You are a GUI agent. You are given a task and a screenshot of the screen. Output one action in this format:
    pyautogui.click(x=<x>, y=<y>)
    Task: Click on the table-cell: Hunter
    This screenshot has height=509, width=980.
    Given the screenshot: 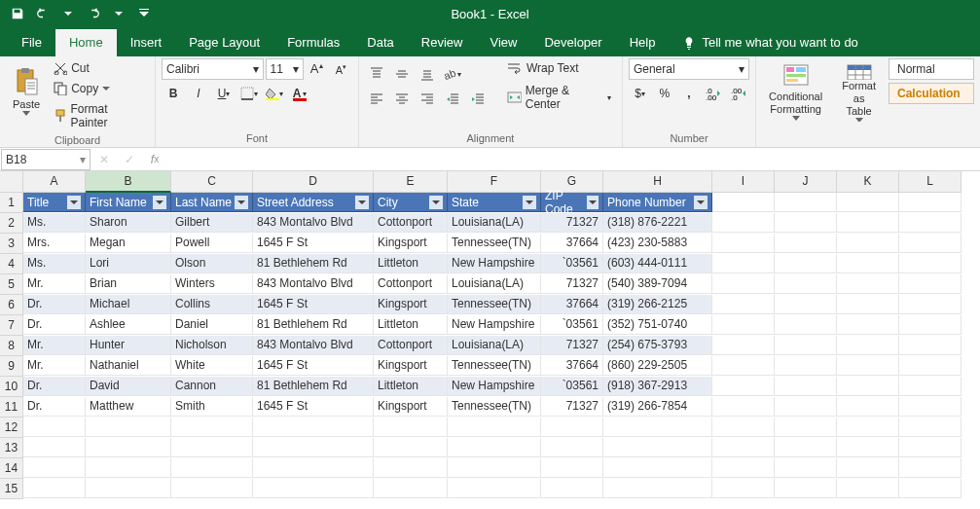 What is the action you would take?
    pyautogui.click(x=128, y=345)
    